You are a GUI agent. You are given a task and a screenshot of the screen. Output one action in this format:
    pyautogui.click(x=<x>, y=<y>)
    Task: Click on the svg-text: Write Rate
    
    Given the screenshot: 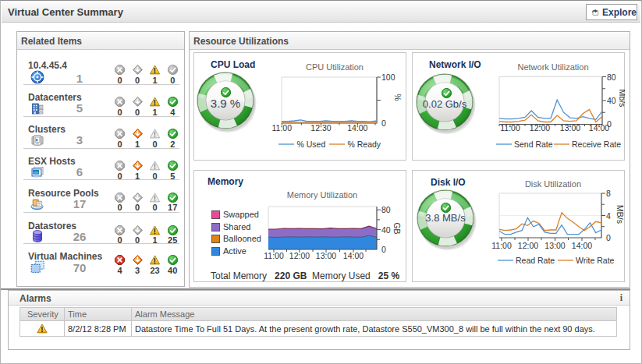 What is the action you would take?
    pyautogui.click(x=595, y=260)
    